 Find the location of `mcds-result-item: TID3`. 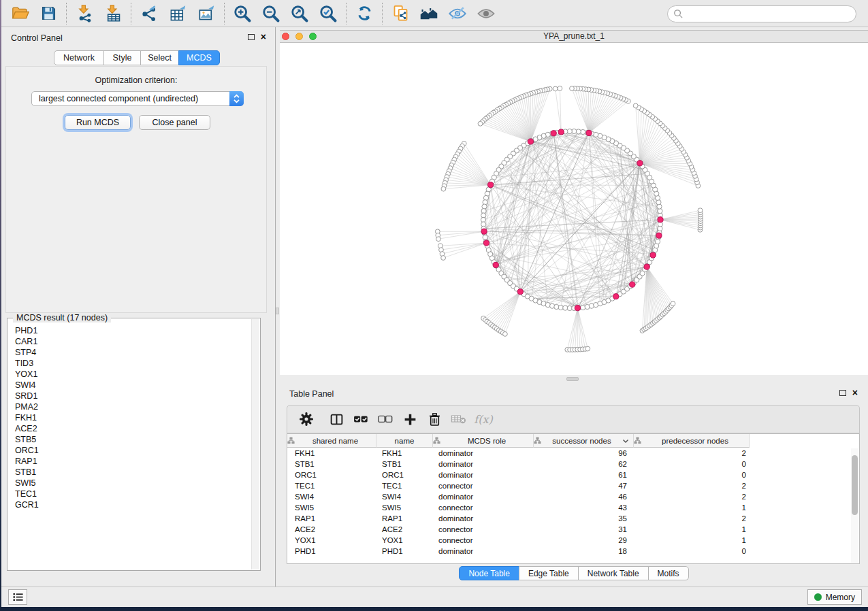

mcds-result-item: TID3 is located at coordinates (133, 363).